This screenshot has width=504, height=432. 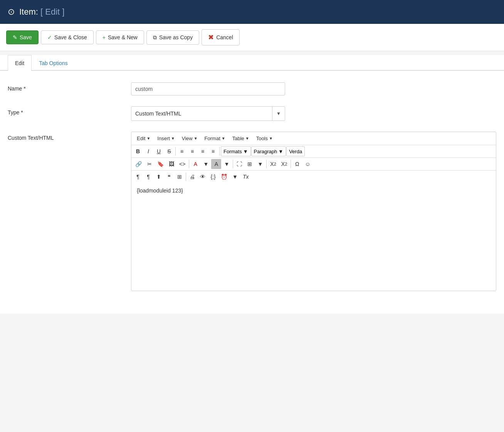 What do you see at coordinates (155, 38) in the screenshot?
I see `copy-icon: ⧉` at bounding box center [155, 38].